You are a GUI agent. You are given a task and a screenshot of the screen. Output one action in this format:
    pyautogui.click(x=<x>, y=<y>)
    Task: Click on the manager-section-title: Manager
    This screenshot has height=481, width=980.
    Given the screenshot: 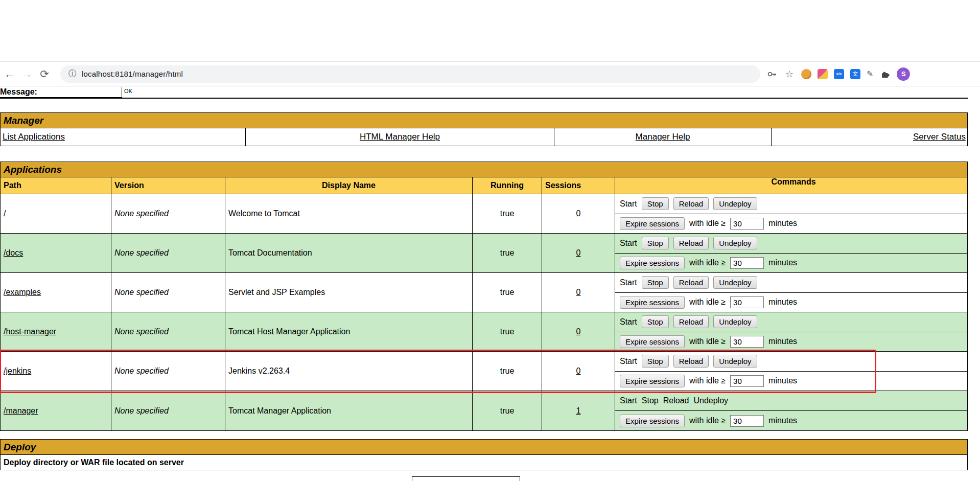 What is the action you would take?
    pyautogui.click(x=484, y=121)
    